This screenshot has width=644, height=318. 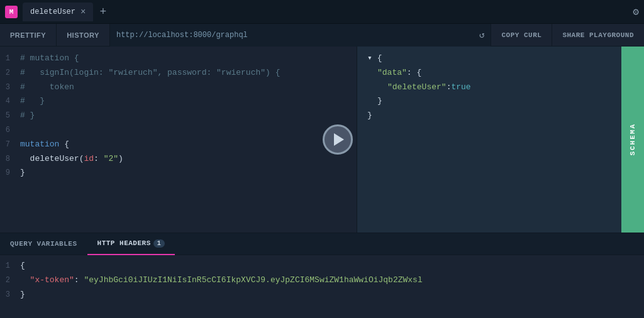 I want to click on tab-http-headers: HTTP HEADERS 1, so click(x=131, y=244).